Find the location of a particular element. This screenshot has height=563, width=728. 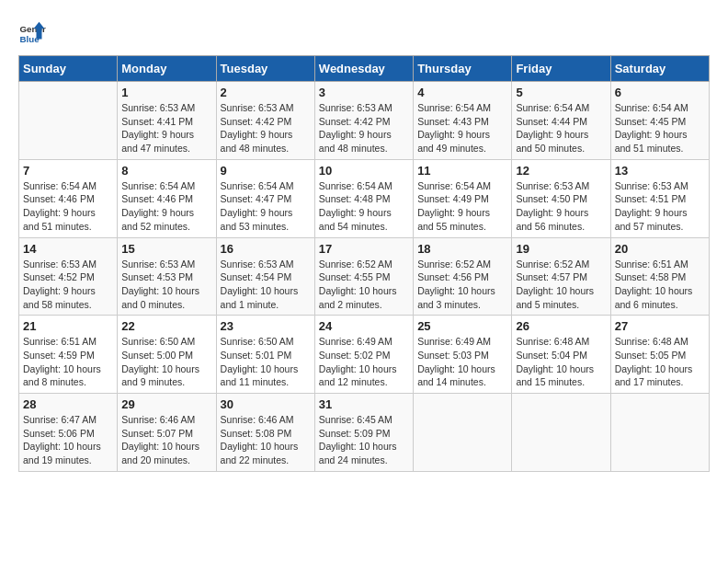

calendar-cell: 17Sunrise: 6:52 AM Sunset: 4:55 PM Dayli… is located at coordinates (364, 276).